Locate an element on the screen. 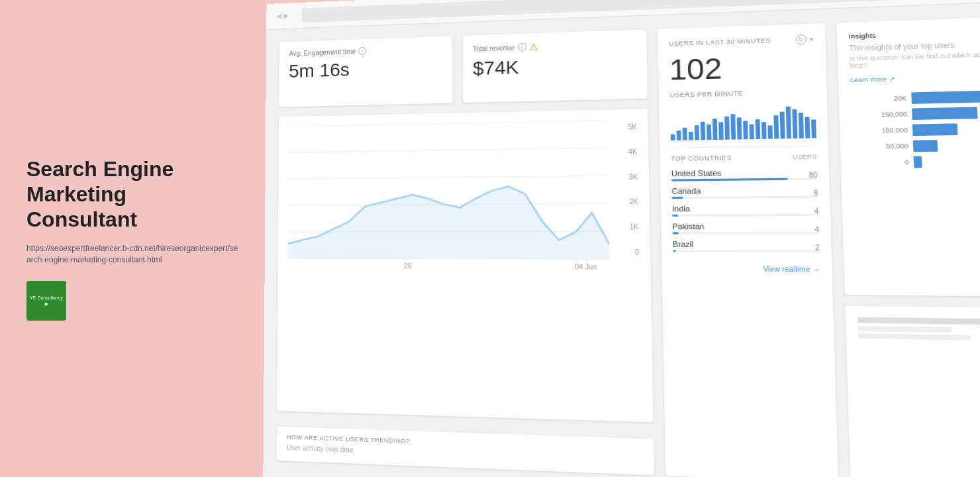  country-name: Canada is located at coordinates (744, 191).